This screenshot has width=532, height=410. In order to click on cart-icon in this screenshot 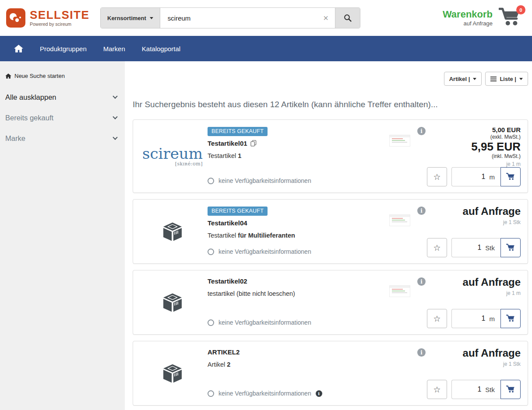, I will do `click(511, 319)`.